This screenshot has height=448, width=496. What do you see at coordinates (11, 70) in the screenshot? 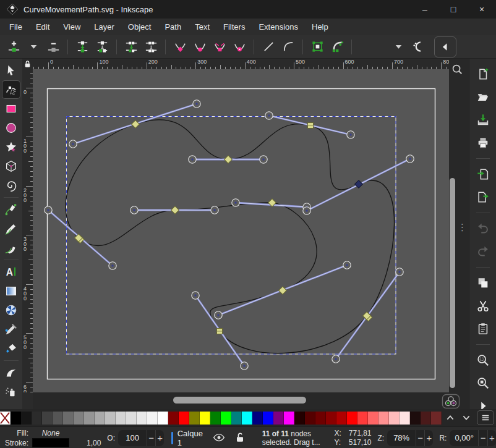
I see `selector-tool` at bounding box center [11, 70].